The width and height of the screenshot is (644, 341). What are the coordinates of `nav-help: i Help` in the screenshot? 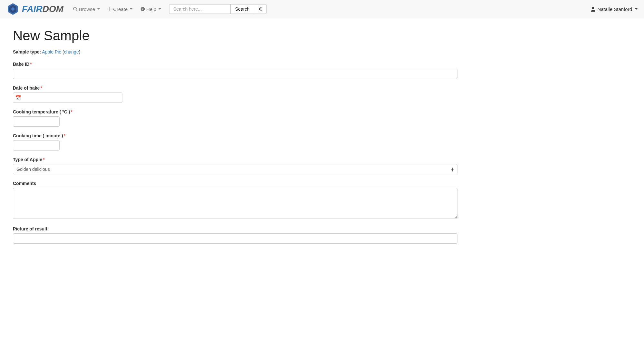 It's located at (151, 9).